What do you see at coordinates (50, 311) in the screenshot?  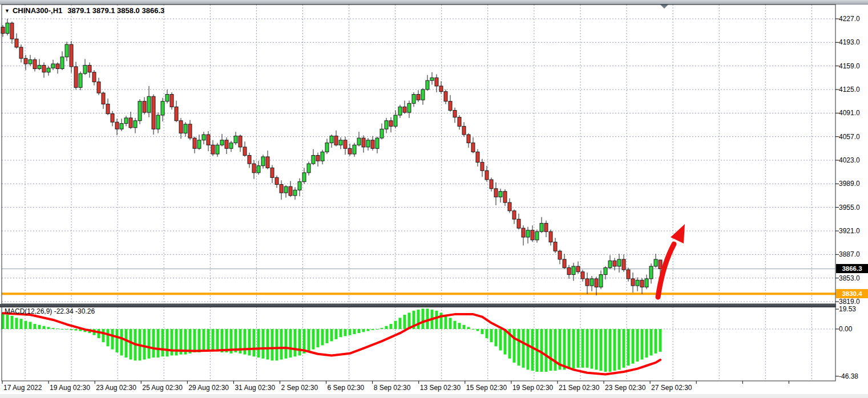 I see `macd-indicator-label: MACD(12,26,9) -22.34 -30.26` at bounding box center [50, 311].